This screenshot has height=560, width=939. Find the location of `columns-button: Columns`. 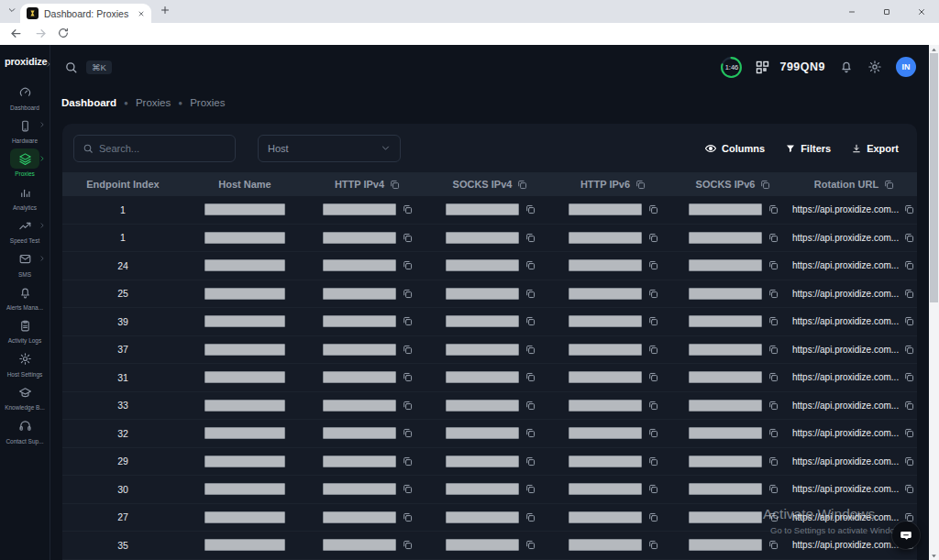

columns-button: Columns is located at coordinates (735, 148).